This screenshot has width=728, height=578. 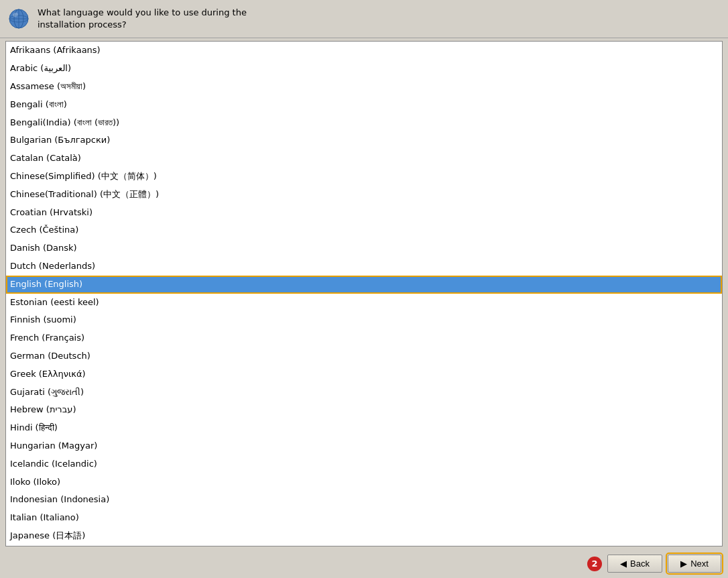 What do you see at coordinates (364, 536) in the screenshot?
I see `list-item: Japanese (日本語)` at bounding box center [364, 536].